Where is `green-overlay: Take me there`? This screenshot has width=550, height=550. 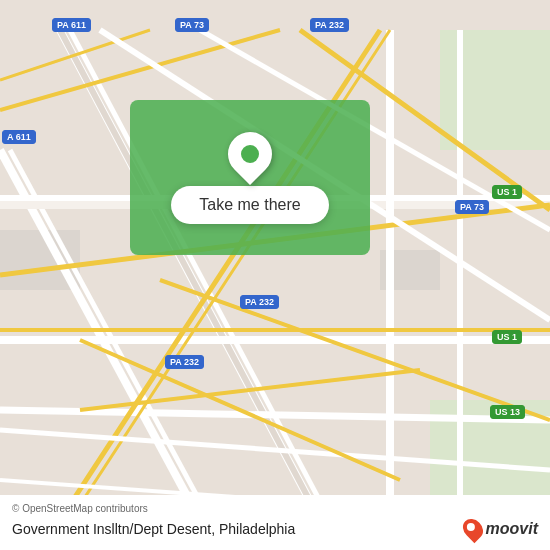
green-overlay: Take me there is located at coordinates (250, 178).